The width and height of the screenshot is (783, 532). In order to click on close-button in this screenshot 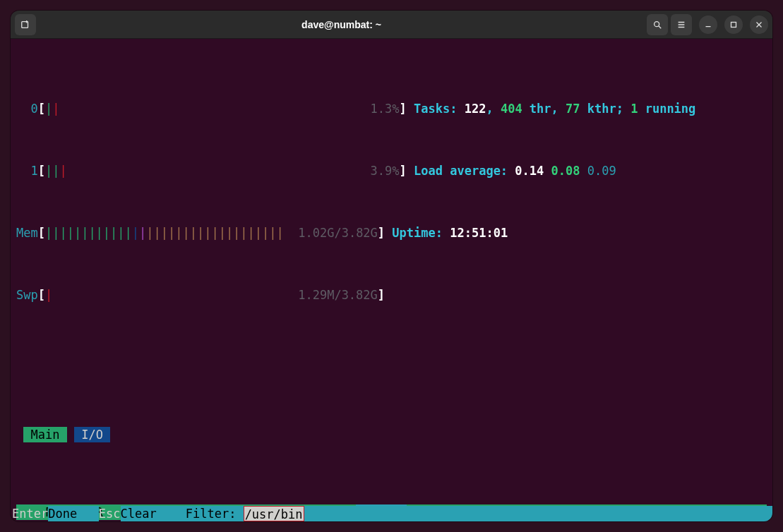, I will do `click(759, 25)`.